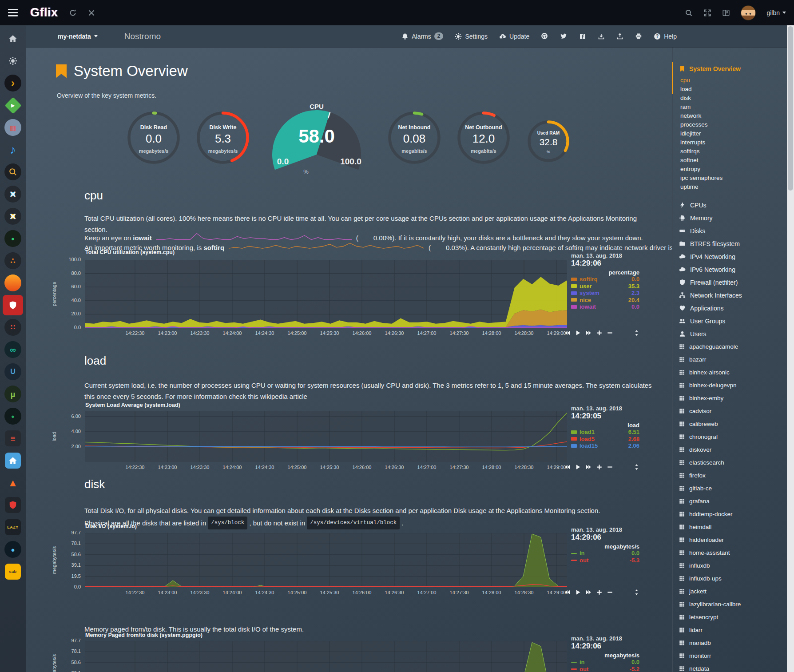  Describe the element at coordinates (790, 349) in the screenshot. I see `scrollbar` at that location.